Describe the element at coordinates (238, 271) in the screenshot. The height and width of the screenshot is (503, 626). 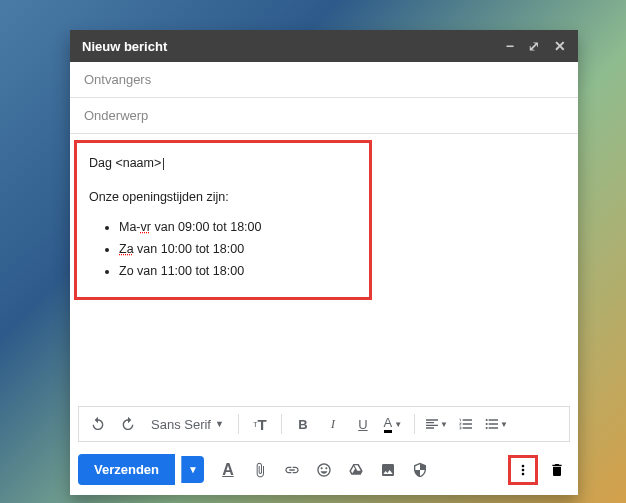
I see `list-item: Zo van 11:00 tot 18:00` at that location.